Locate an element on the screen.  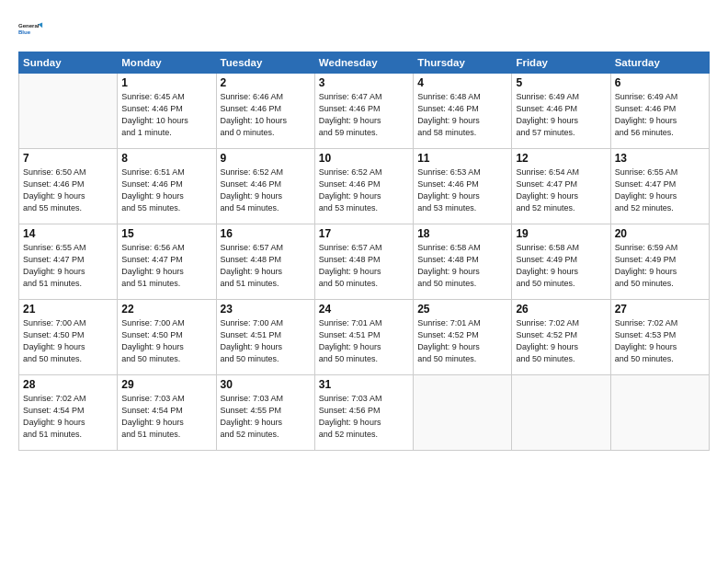
calendar-cell: 5Sunrise: 6:49 AM Sunset: 4:46 PM Daylig… is located at coordinates (561, 111).